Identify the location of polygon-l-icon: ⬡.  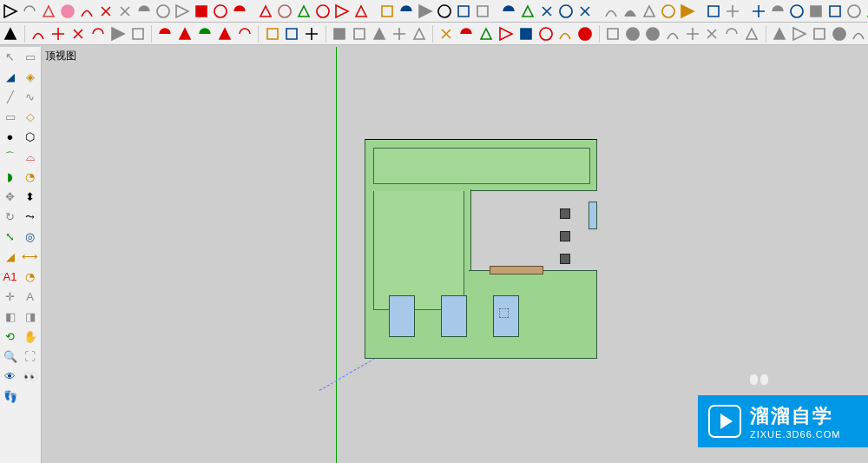
(30, 137).